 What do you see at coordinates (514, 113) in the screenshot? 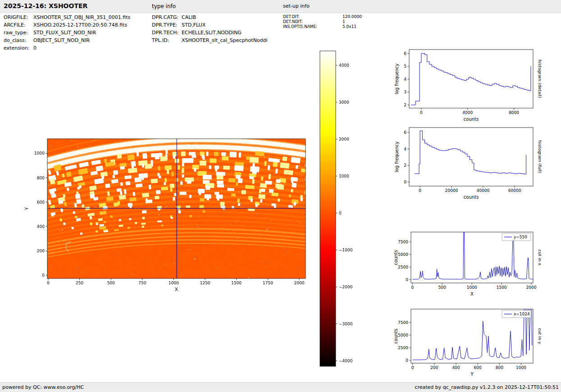
I see `svg-text: 8000` at bounding box center [514, 113].